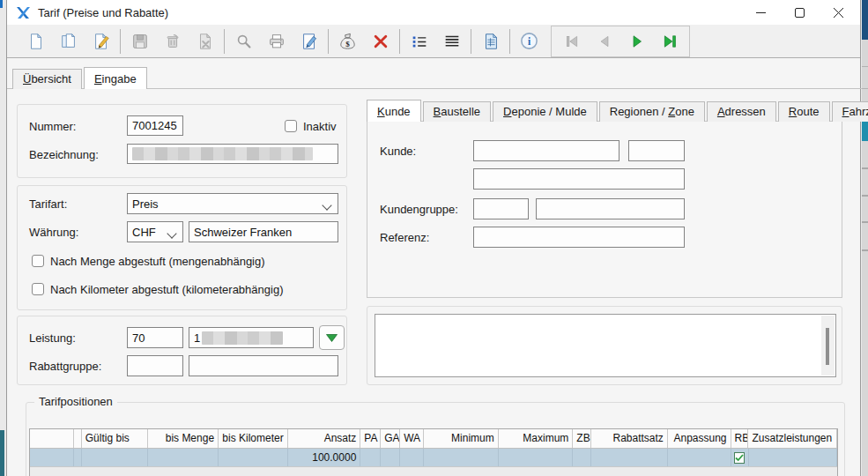 This screenshot has width=868, height=476. I want to click on new-document-button, so click(35, 41).